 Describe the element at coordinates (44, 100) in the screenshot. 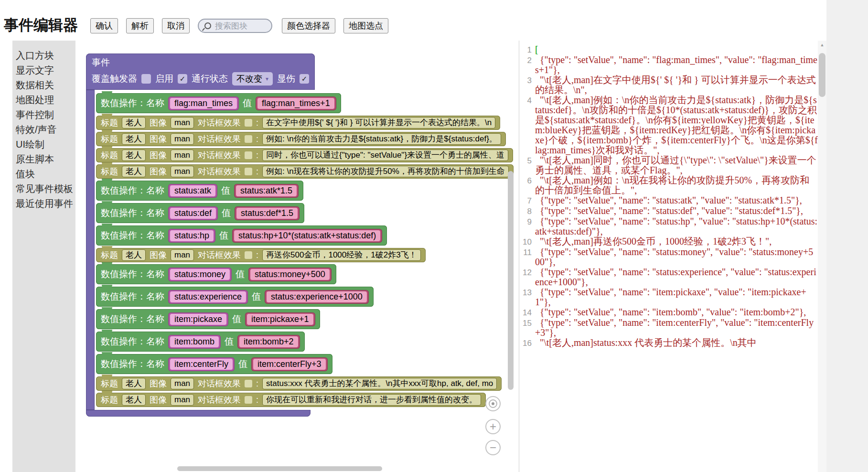

I see `sidebar-item: 地图处理` at that location.